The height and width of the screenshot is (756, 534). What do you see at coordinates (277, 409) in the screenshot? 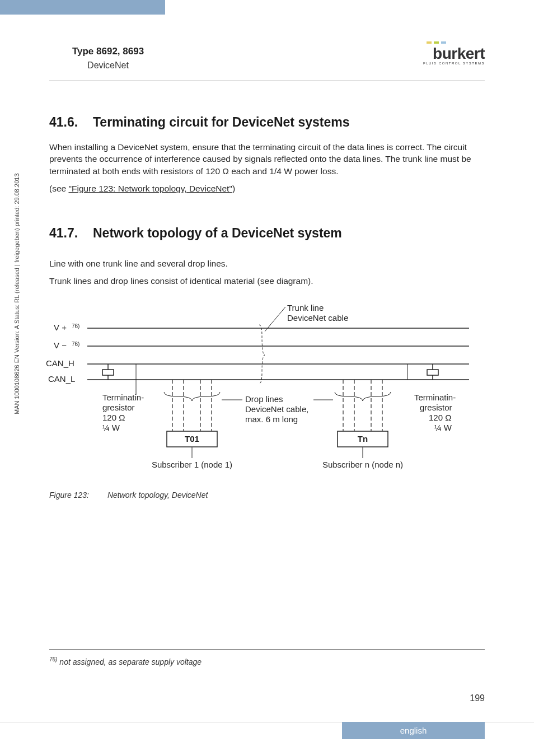
I see `svg-text: DeviceNet cable,` at bounding box center [277, 409].